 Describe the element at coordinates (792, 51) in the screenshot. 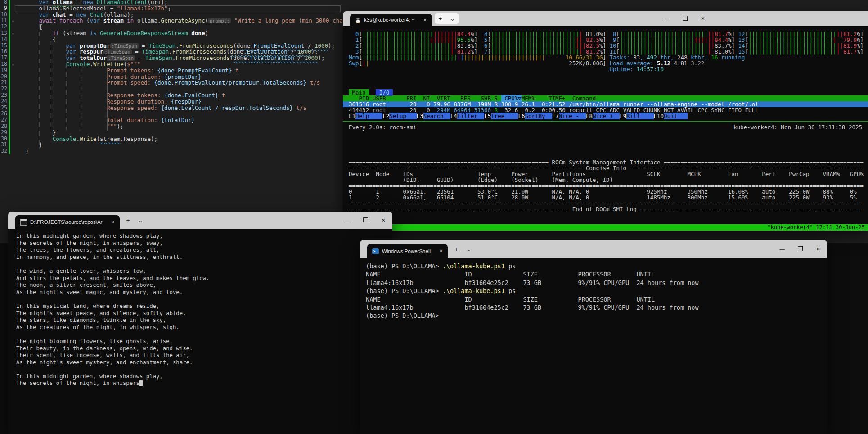

I see `text-segment: ||||||||||||||||||||||||||` at that location.